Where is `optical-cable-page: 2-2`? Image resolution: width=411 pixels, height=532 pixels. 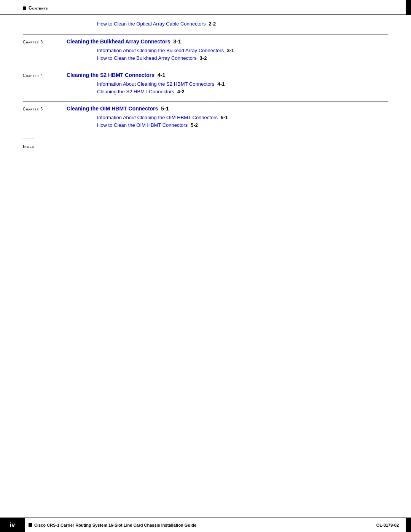 optical-cable-page: 2-2 is located at coordinates (212, 24).